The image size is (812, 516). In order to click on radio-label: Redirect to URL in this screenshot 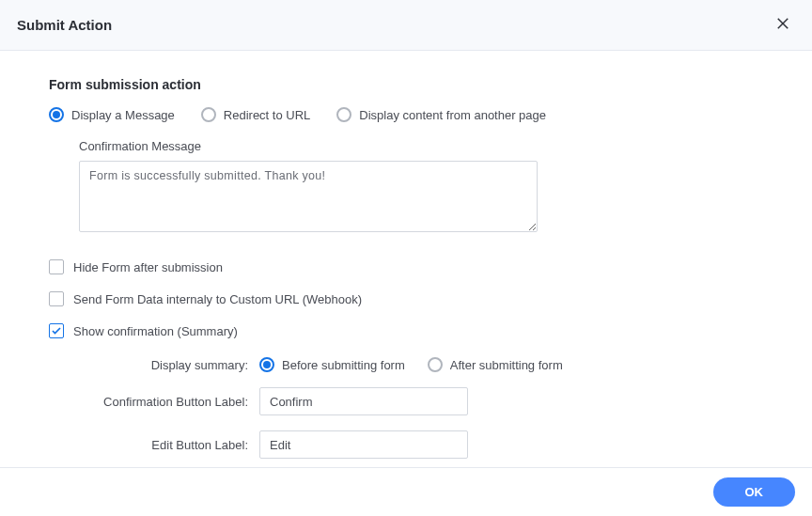, I will do `click(267, 115)`.